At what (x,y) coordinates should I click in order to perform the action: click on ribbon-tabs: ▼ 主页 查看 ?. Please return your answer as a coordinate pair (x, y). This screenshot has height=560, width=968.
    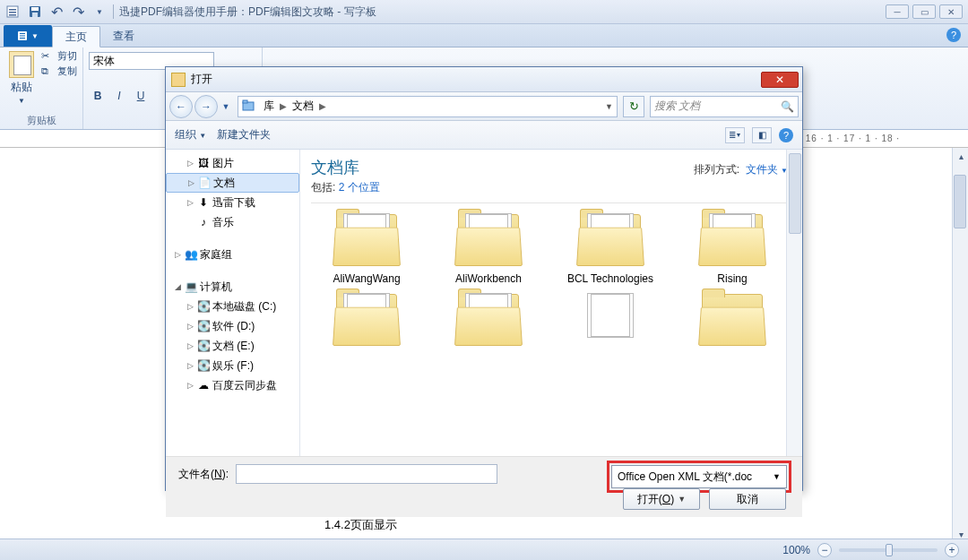
    Looking at the image, I should click on (484, 36).